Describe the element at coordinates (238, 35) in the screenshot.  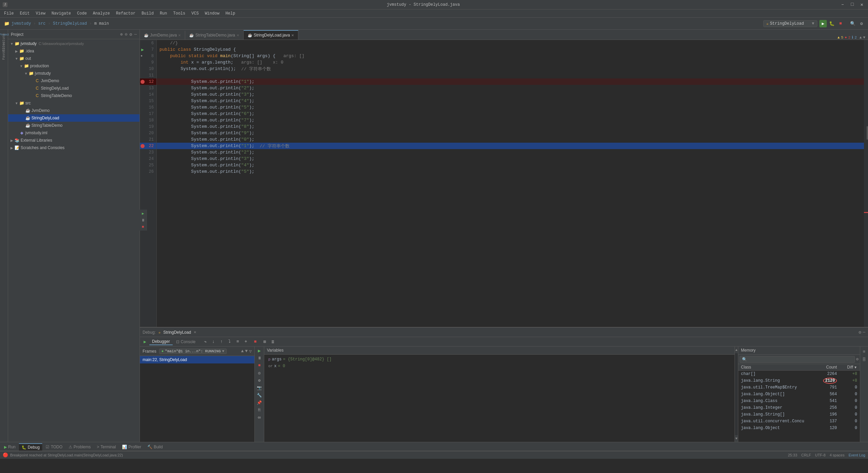
I see `tab-close-stringtabledemo: ✕` at that location.